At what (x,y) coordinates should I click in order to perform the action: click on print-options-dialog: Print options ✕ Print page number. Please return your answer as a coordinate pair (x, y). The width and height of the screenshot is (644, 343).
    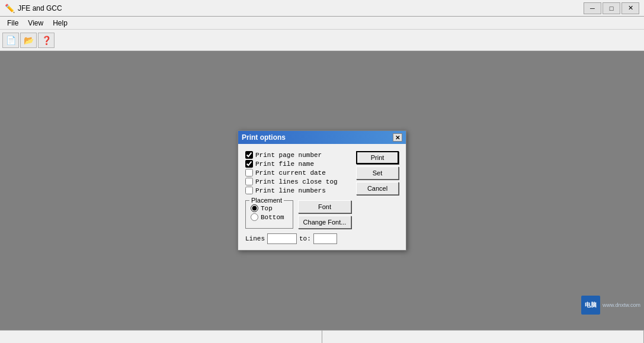
    Looking at the image, I should click on (322, 191).